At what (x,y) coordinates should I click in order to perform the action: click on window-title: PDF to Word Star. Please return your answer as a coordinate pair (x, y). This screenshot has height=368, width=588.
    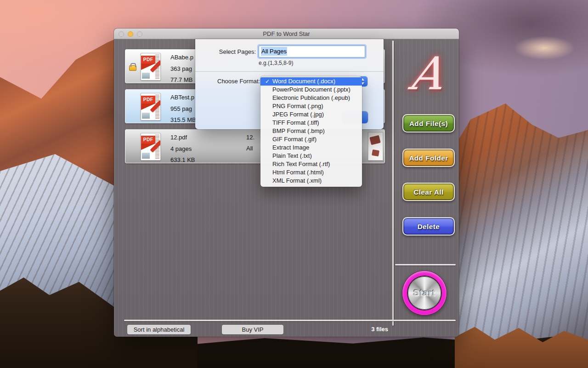
    Looking at the image, I should click on (286, 34).